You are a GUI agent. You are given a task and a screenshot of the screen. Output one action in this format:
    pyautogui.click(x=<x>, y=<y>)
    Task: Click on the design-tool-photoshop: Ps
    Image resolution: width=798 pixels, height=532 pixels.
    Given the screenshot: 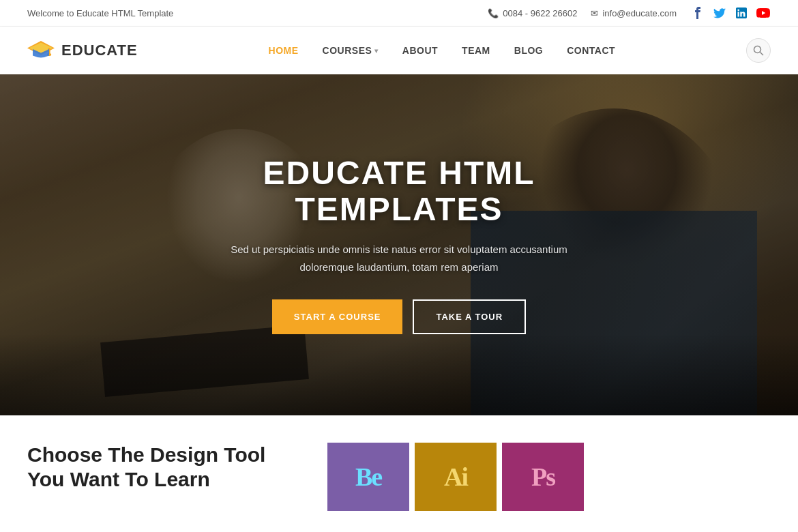 What is the action you would take?
    pyautogui.click(x=543, y=477)
    